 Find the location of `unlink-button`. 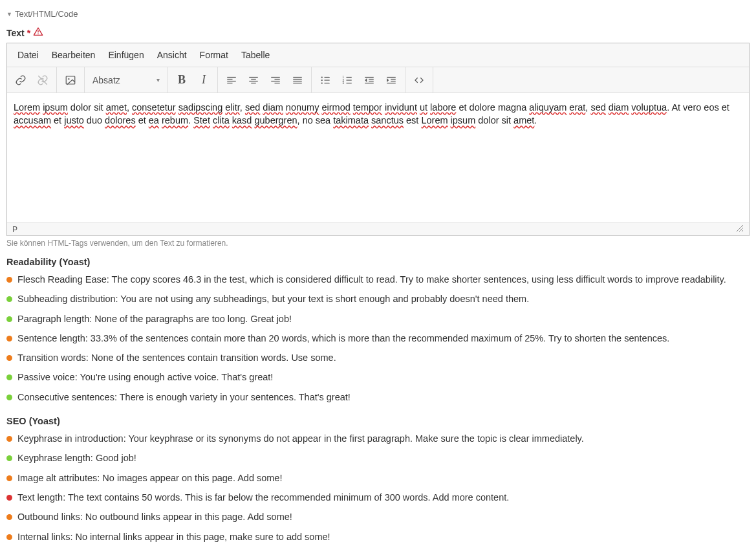

unlink-button is located at coordinates (43, 80).